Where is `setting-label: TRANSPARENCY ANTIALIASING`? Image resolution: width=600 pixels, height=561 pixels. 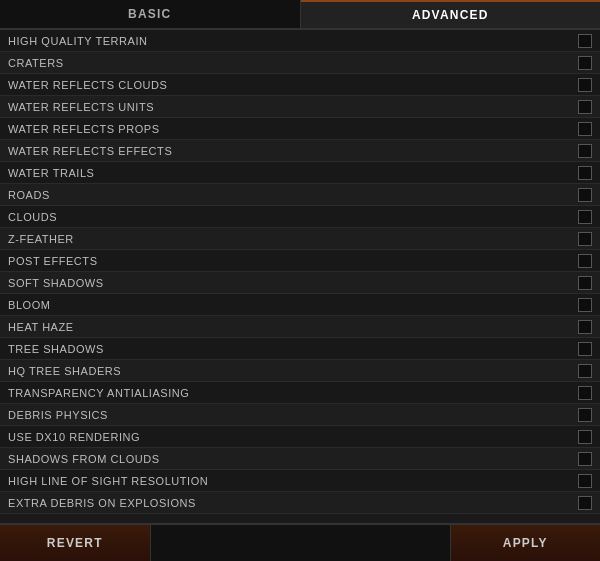 setting-label: TRANSPARENCY ANTIALIASING is located at coordinates (289, 393).